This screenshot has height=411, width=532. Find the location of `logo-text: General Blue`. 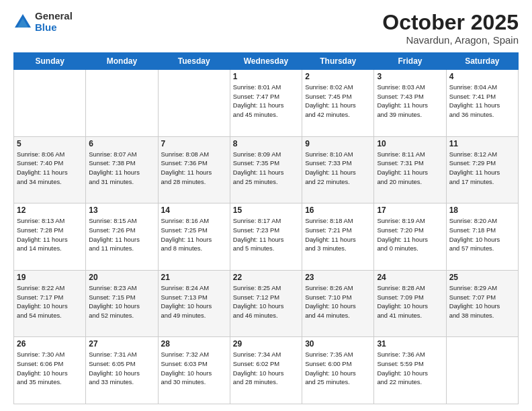

logo-text: General Blue is located at coordinates (54, 21).